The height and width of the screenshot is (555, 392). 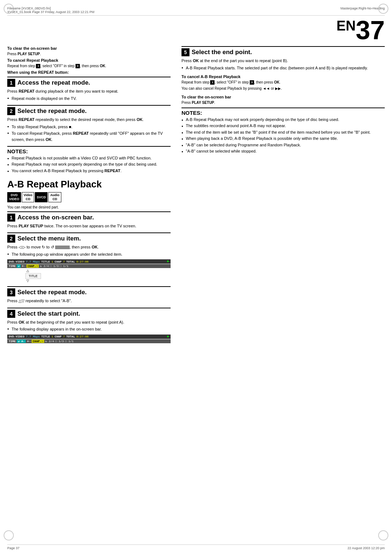 What do you see at coordinates (28, 281) in the screenshot?
I see `popup-arrow-down: ▽` at bounding box center [28, 281].